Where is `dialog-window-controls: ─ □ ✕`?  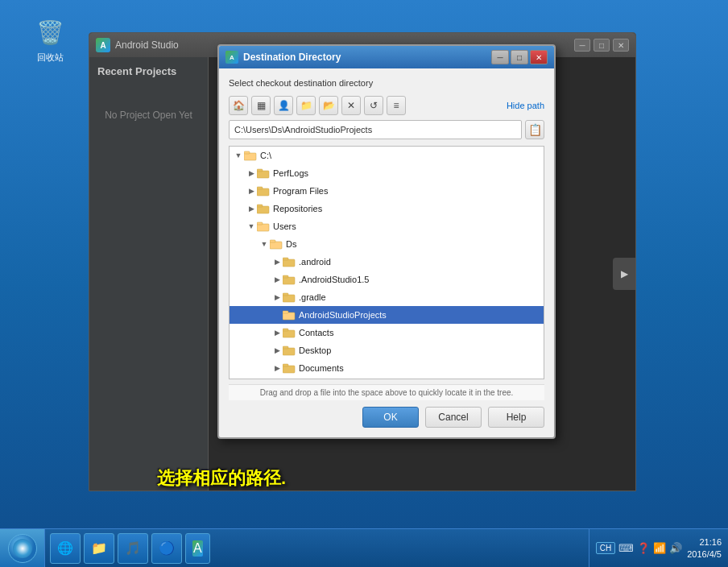 dialog-window-controls: ─ □ ✕ is located at coordinates (519, 57).